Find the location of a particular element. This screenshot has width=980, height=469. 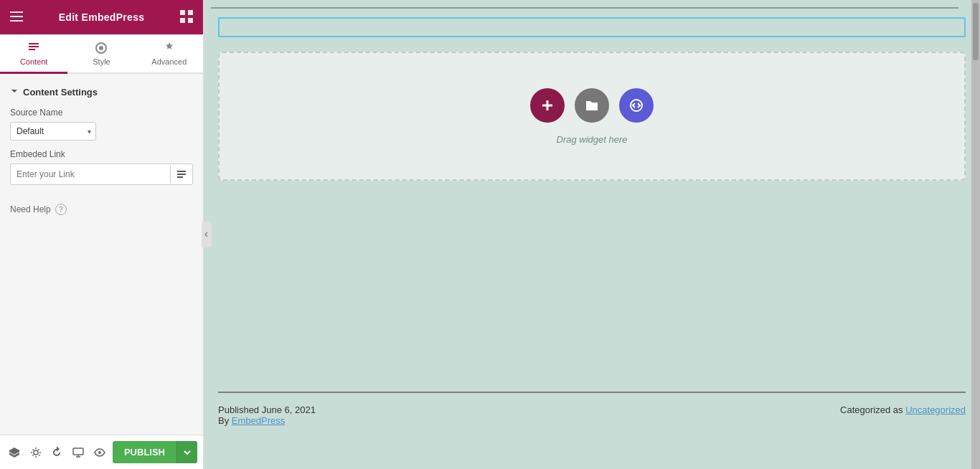

scrollbar-thumb is located at coordinates (976, 32).